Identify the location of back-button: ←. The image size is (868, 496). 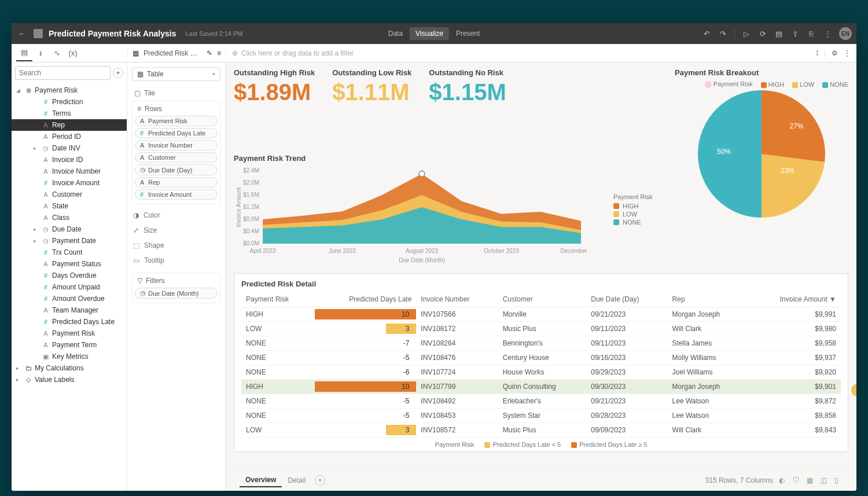
(22, 34).